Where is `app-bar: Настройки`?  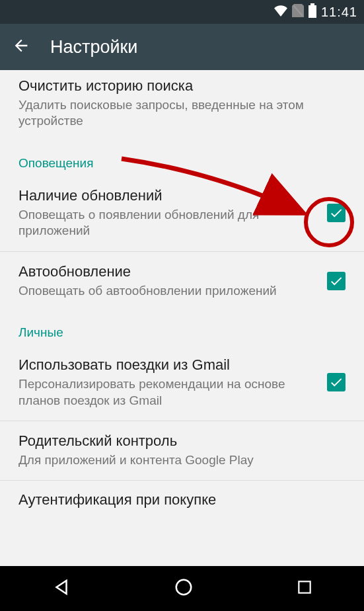
app-bar: Настройки is located at coordinates (182, 47).